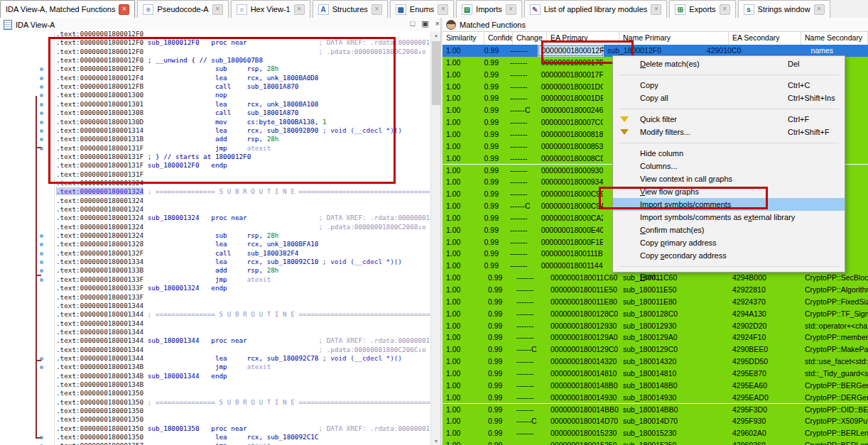 The image size is (868, 445). Describe the element at coordinates (215, 385) in the screenshot. I see `disasm-line: .text:000000018000134B` at that location.